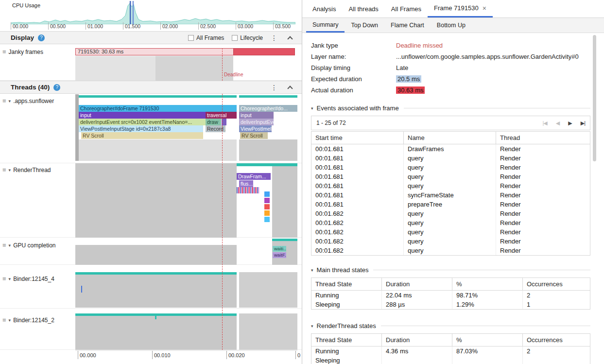 The width and height of the screenshot is (604, 364). I want to click on thread-timeline, so click(187, 331).